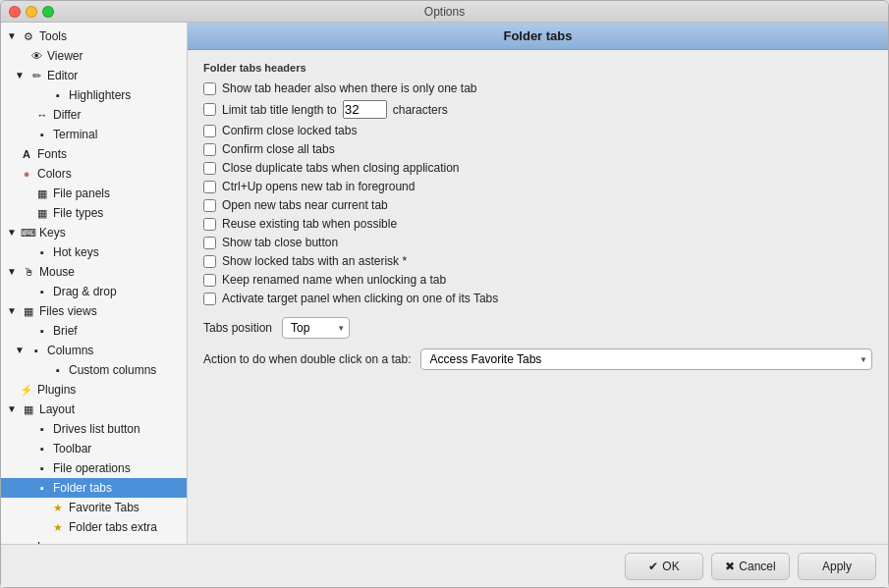  Describe the element at coordinates (210, 88) in the screenshot. I see `checkbox-show-tab-header` at that location.